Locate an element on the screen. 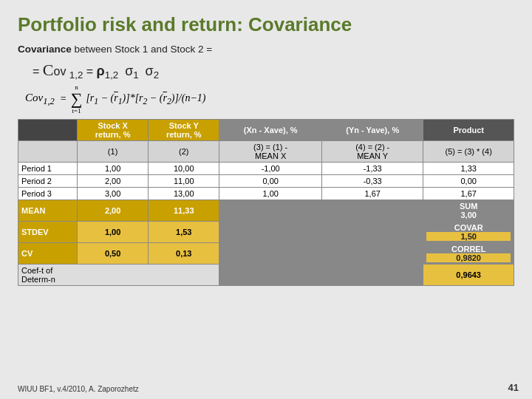 The height and width of the screenshot is (399, 532). cv-sx: 0,50 is located at coordinates (113, 254).